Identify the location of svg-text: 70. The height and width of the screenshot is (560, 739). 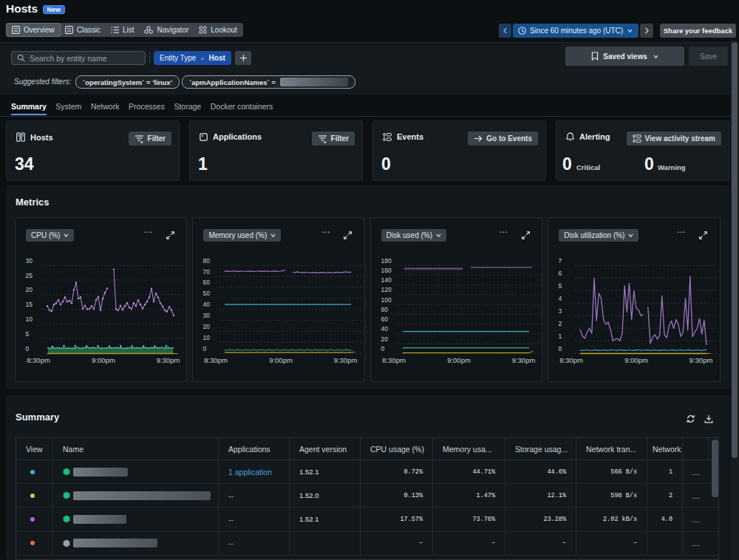
(207, 272).